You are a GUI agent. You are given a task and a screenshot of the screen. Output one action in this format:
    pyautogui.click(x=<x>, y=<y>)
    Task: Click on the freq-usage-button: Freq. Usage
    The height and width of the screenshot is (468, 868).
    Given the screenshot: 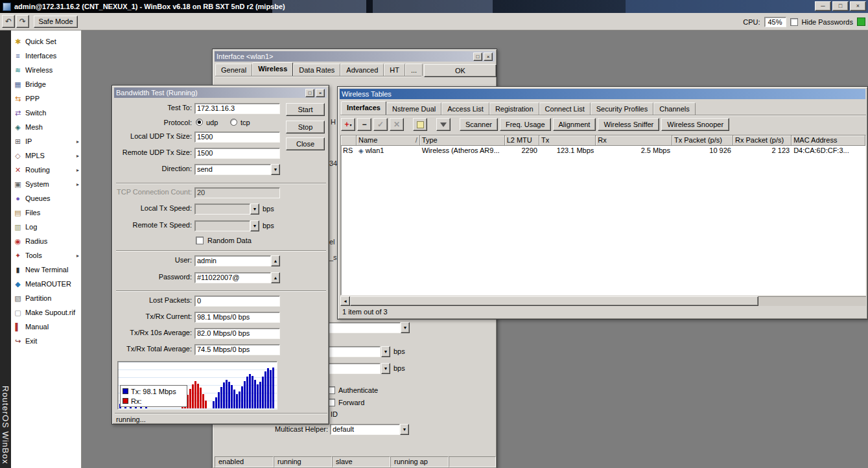 What is the action you would take?
    pyautogui.click(x=525, y=124)
    